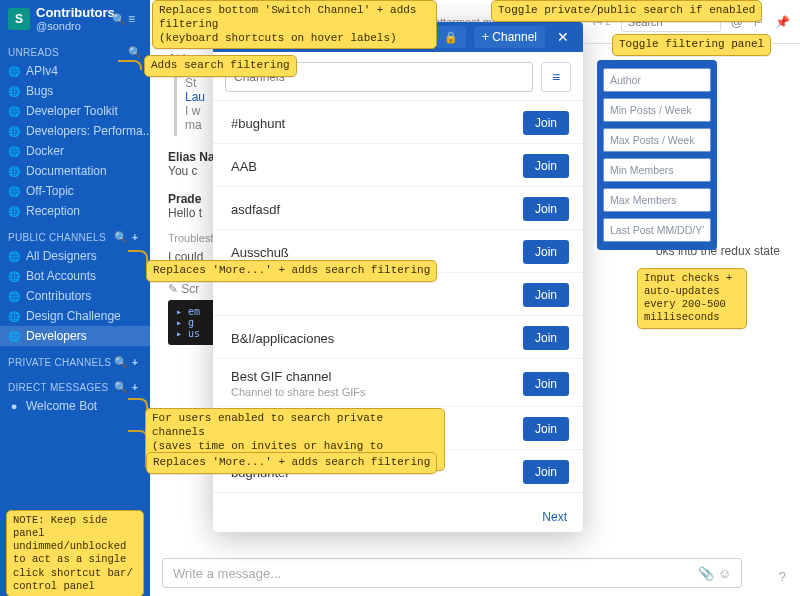 The width and height of the screenshot is (800, 596). I want to click on sidebar-item-active: Developers, so click(75, 336).